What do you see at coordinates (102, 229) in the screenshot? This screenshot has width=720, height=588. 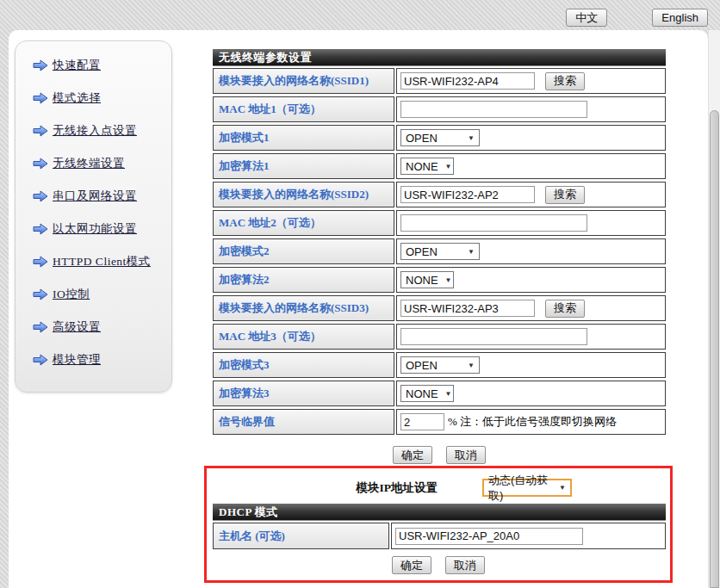 I see `sidebar-item: 以太网功能设置` at bounding box center [102, 229].